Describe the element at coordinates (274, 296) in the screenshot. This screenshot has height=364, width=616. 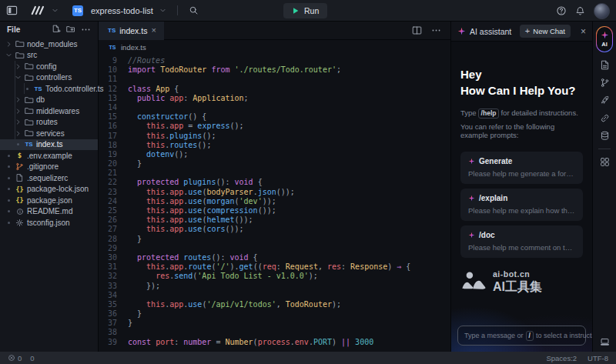
I see `code-line-34: 34` at that location.